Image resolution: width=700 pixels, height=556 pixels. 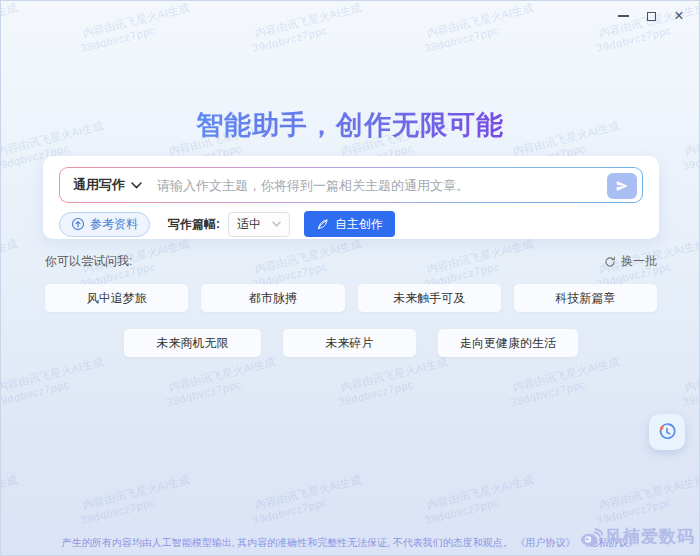 I want to click on suggestion-chip: 未来触手可及, so click(x=430, y=298).